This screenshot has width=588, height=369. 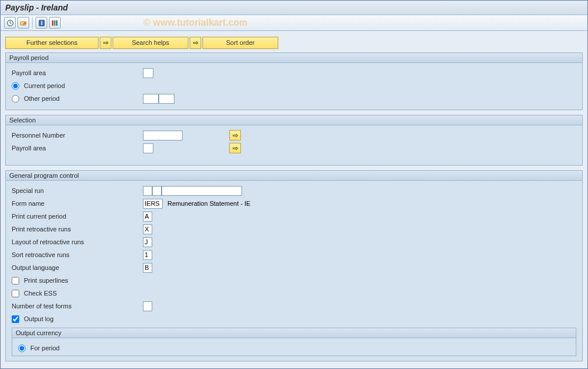 What do you see at coordinates (55, 23) in the screenshot?
I see `list-button` at bounding box center [55, 23].